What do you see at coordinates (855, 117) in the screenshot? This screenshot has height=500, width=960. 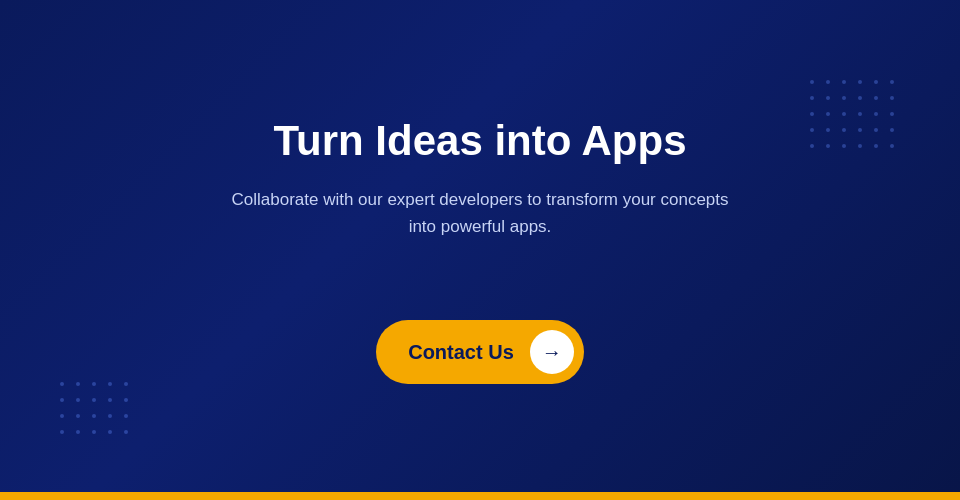 I see `dot-pattern-top-right` at bounding box center [855, 117].